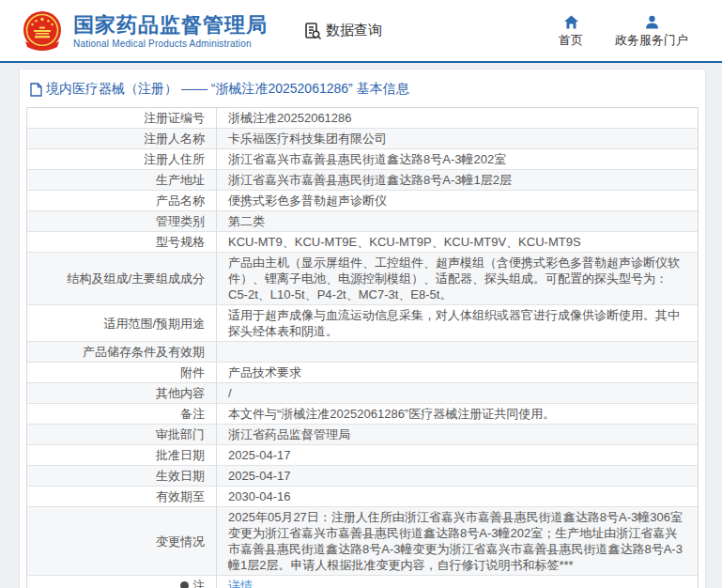  I want to click on table-row: 有效期至2030-04-16, so click(362, 497).